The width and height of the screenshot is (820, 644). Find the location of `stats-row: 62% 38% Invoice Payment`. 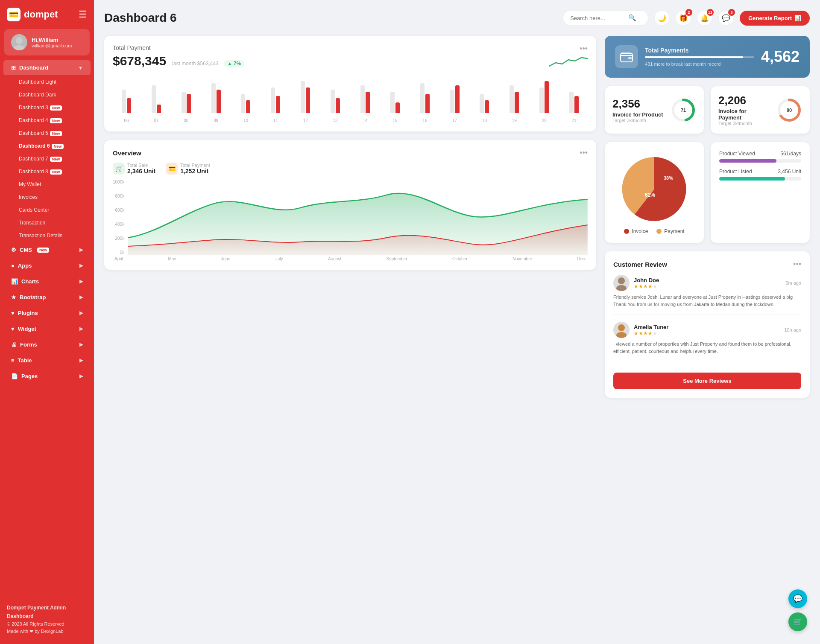

stats-row: 62% 38% Invoice Payment is located at coordinates (707, 192).